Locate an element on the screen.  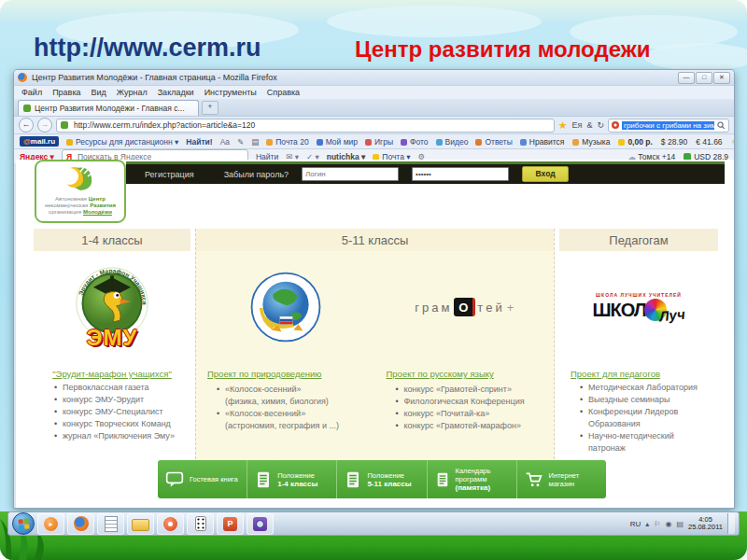
kolosok-globe-logo is located at coordinates (286, 307).